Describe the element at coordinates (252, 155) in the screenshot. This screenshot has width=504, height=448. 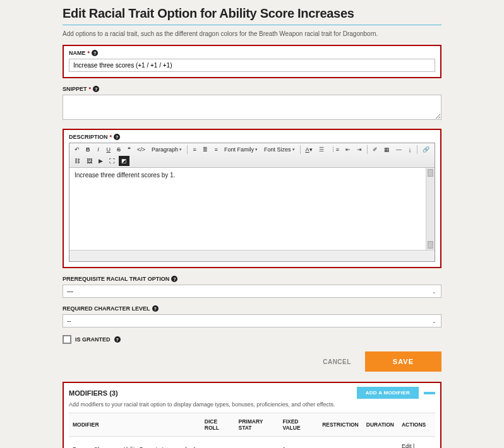
I see `rte-toolbar: ↶ B I U S ❝ </> Paragraph▾ ≡ ≣ ≡ Font Fa…` at that location.